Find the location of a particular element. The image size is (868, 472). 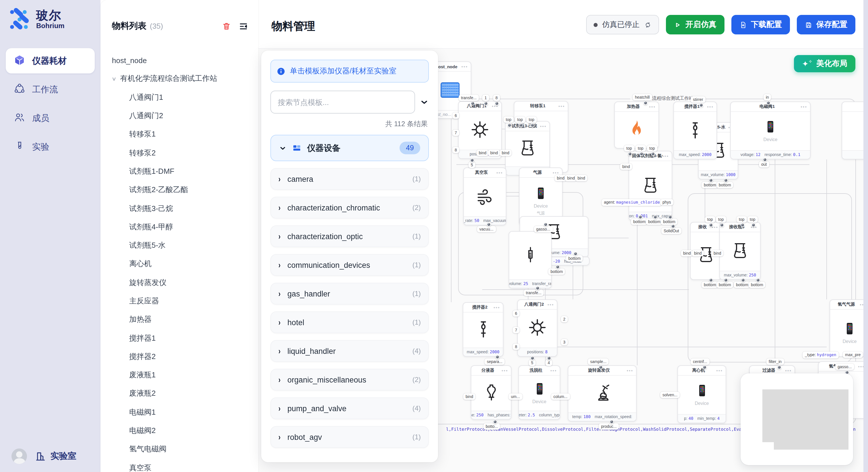

collapse-panel-chevron-icon is located at coordinates (424, 102).